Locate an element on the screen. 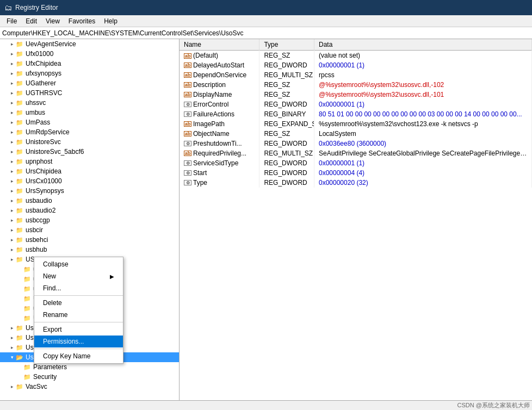 This screenshot has width=532, height=410. cell-name: ⚙ServiceSidType is located at coordinates (220, 163).